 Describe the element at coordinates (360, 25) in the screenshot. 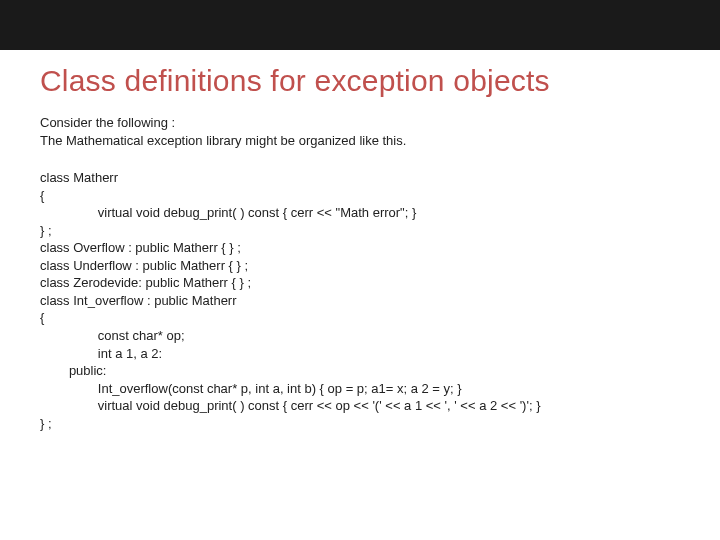

I see `top-bar` at that location.